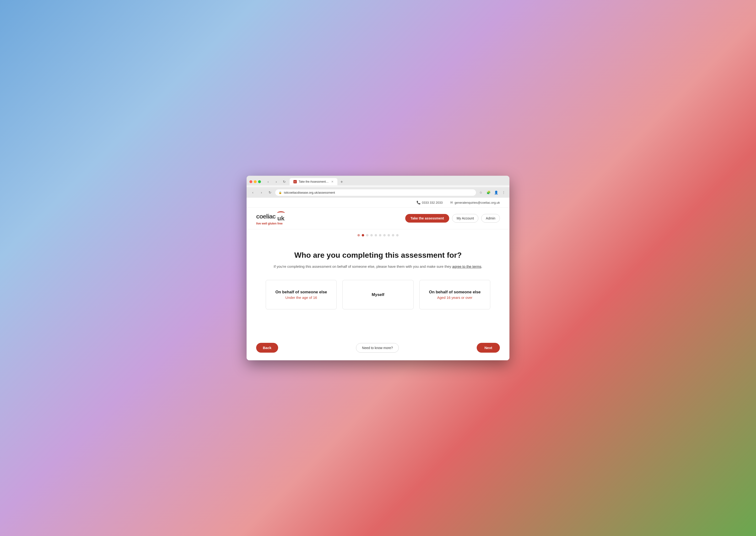  I want to click on active-tab: C Take the Assessment | Is It C ✕, so click(313, 182).